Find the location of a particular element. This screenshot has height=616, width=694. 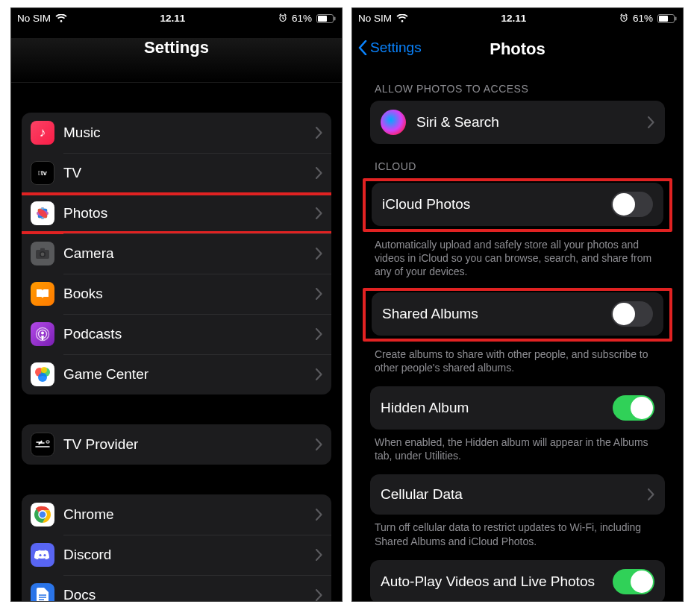

settings-row-photos: Photos is located at coordinates (176, 213).